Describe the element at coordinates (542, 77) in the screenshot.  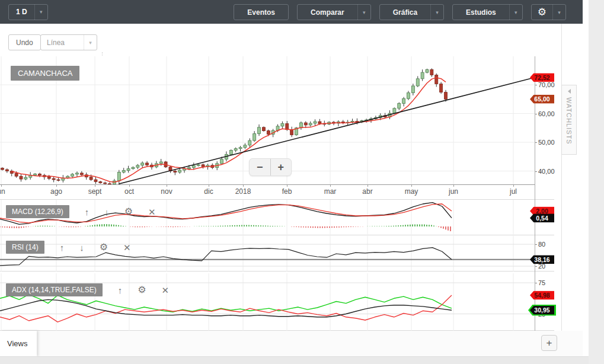
I see `price-badge: 72,52` at that location.